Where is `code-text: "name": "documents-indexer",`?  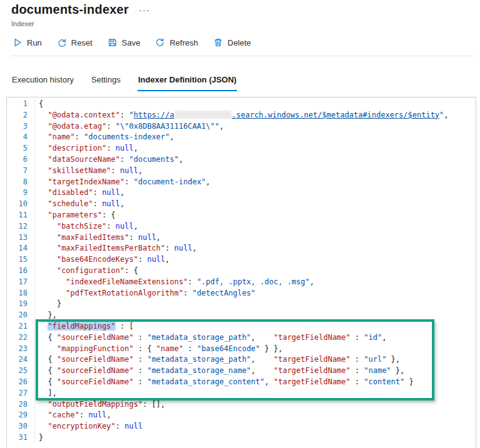 code-text: "name": "documents-indexer", is located at coordinates (105, 137).